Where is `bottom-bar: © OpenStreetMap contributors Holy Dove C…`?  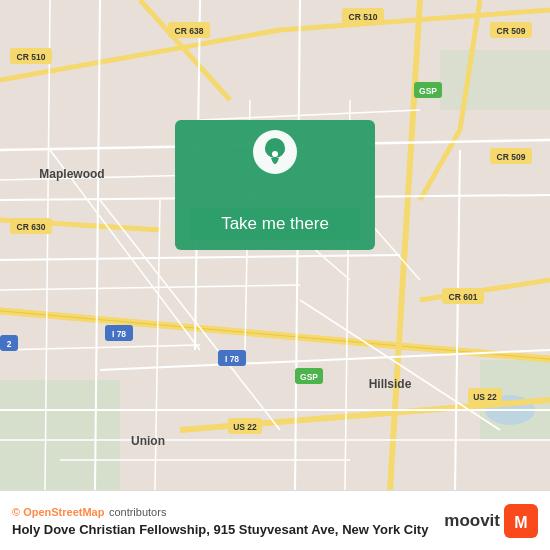 bottom-bar: © OpenStreetMap contributors Holy Dove C… is located at coordinates (275, 520).